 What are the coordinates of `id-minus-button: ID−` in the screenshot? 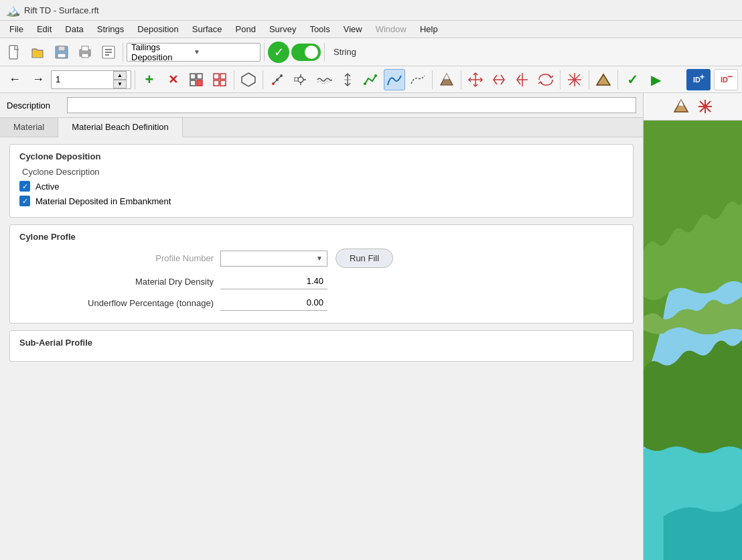 It's located at (726, 80).